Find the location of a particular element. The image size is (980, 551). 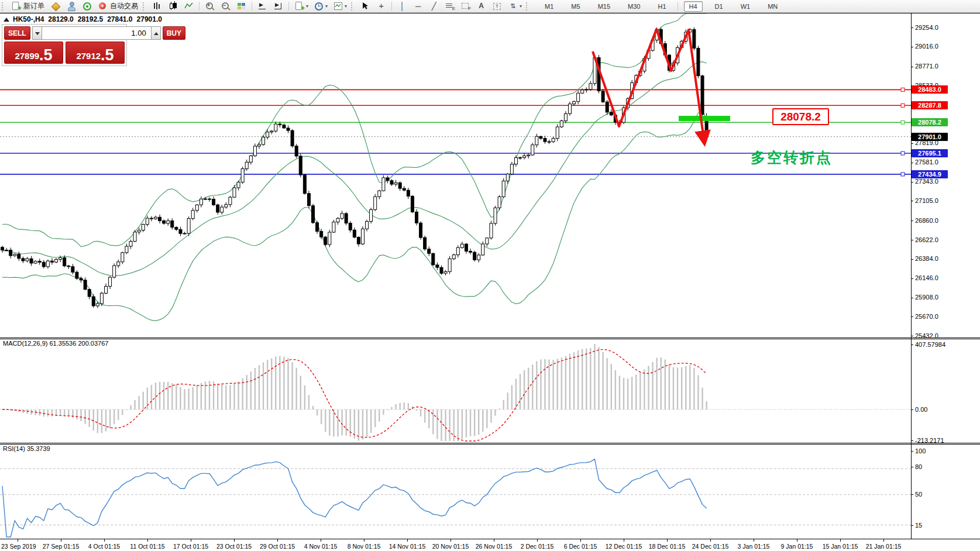

trendline-button is located at coordinates (434, 6).